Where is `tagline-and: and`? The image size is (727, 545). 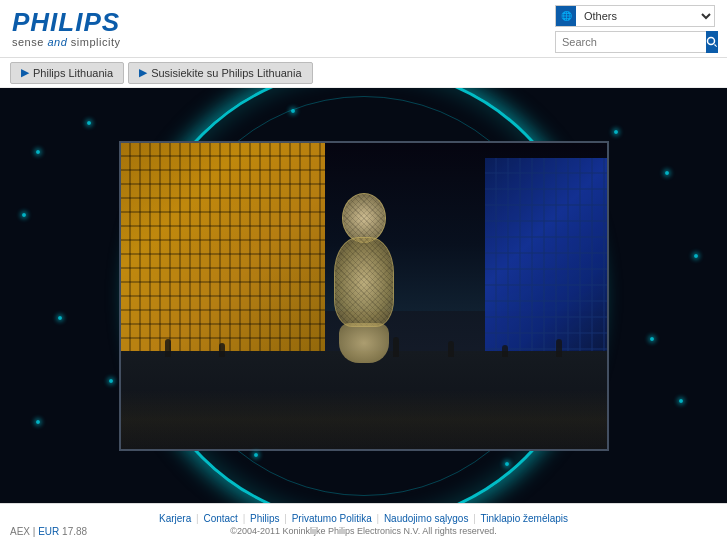 tagline-and: and is located at coordinates (57, 42).